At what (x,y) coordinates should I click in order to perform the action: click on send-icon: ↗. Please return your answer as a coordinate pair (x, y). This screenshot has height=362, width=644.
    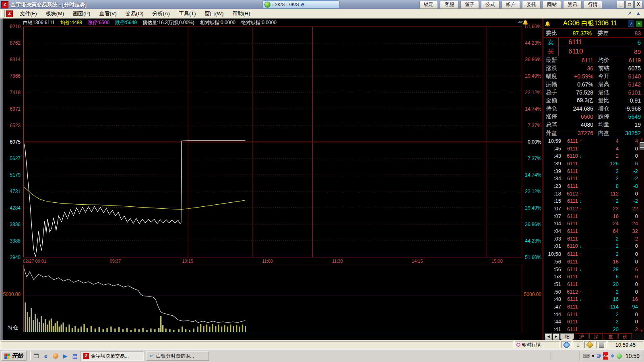
    Looking at the image, I should click on (630, 13).